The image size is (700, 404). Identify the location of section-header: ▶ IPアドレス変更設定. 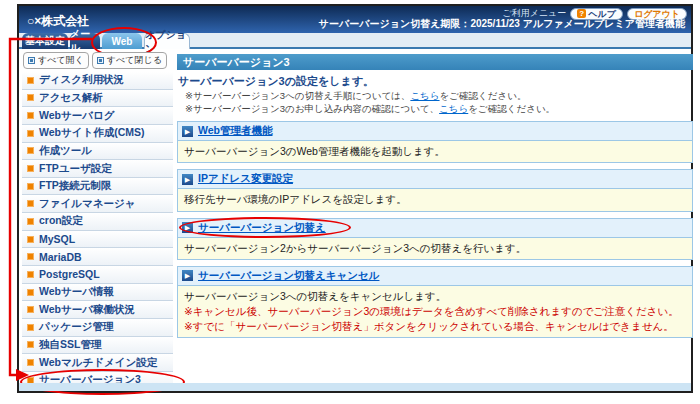
(435, 179).